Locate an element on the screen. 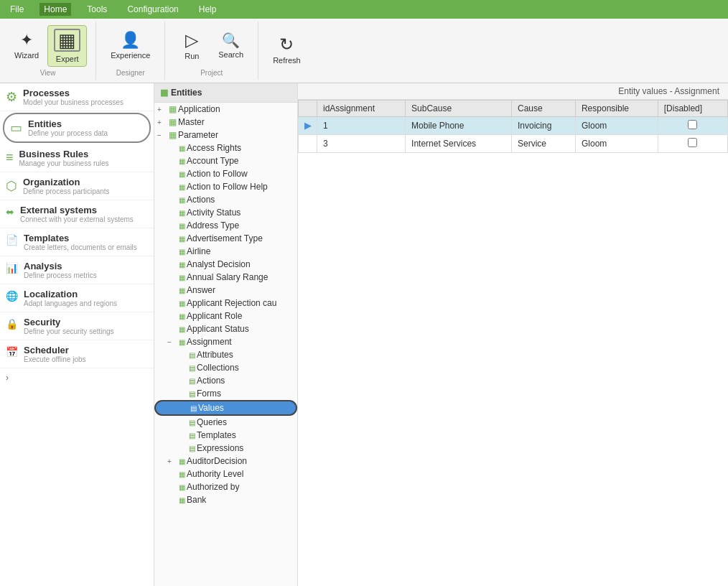 The height and width of the screenshot is (586, 728). tree-node-analyst-decision: ▦ Analyst Decision is located at coordinates (225, 264).